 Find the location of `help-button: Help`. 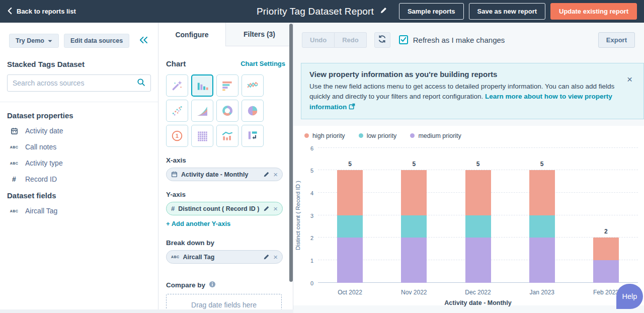

help-button: Help is located at coordinates (630, 296).